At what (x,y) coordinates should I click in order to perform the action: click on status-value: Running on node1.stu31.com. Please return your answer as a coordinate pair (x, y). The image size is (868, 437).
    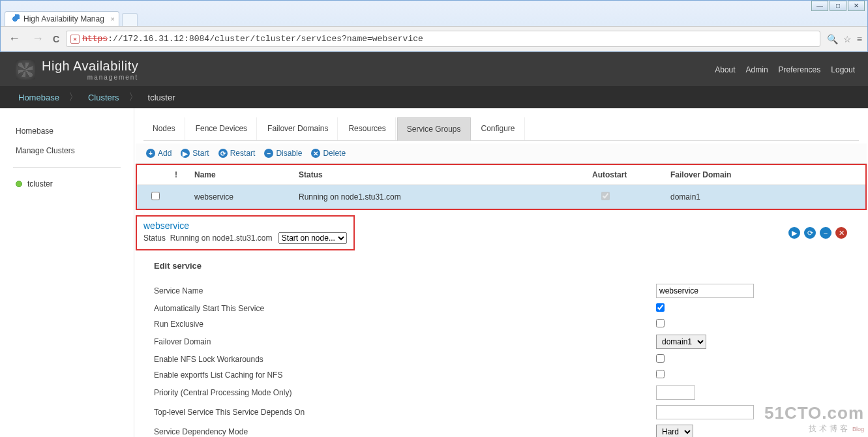
    Looking at the image, I should click on (222, 238).